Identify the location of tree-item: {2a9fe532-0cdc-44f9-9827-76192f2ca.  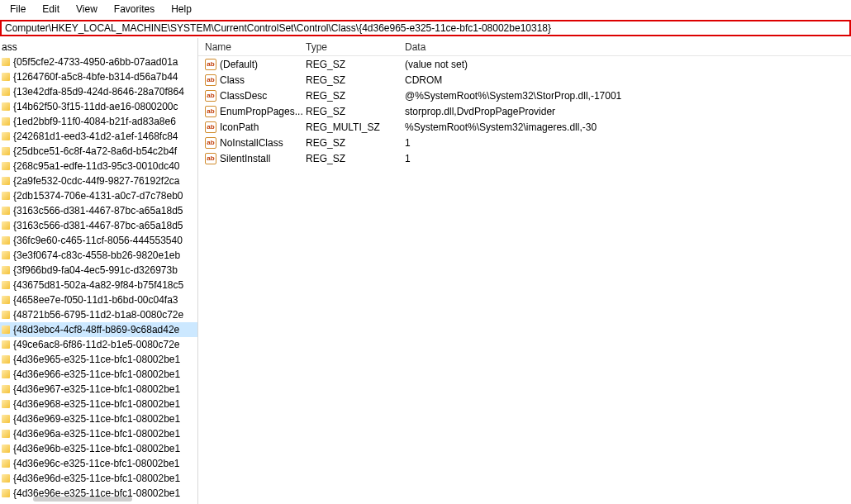
(99, 181).